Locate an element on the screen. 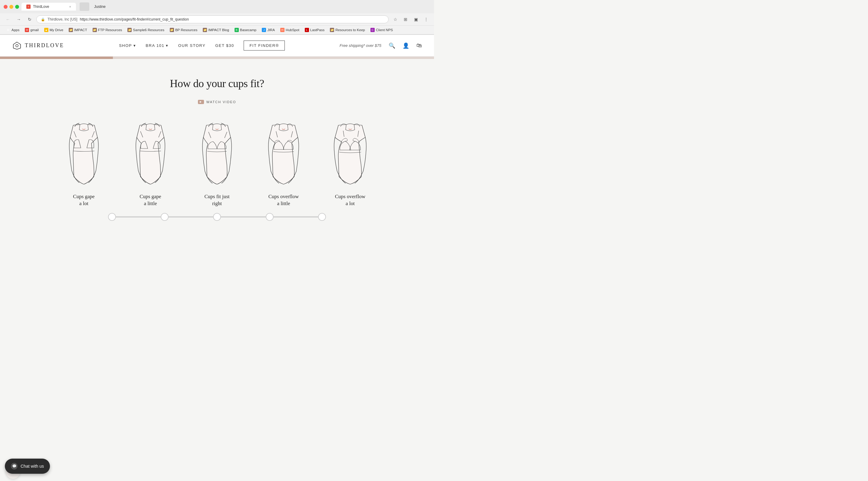 The width and height of the screenshot is (868, 481). bookmark-resources-label: Resources to Keep is located at coordinates (350, 30).